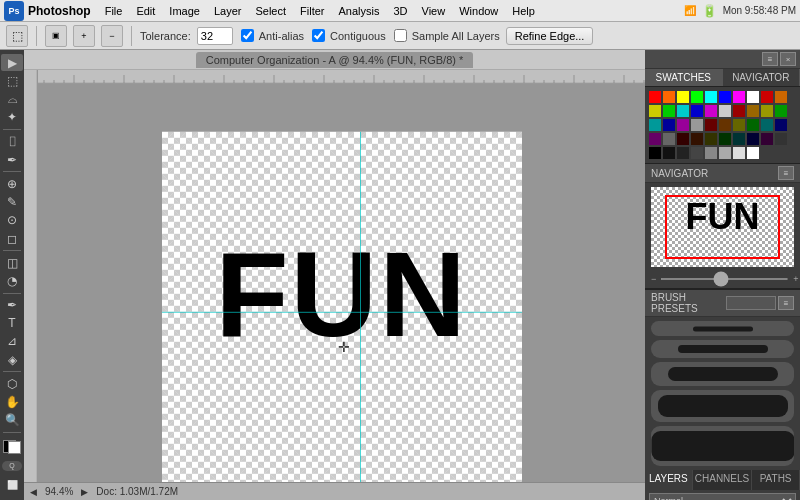  I want to click on menu-image: Image, so click(184, 11).